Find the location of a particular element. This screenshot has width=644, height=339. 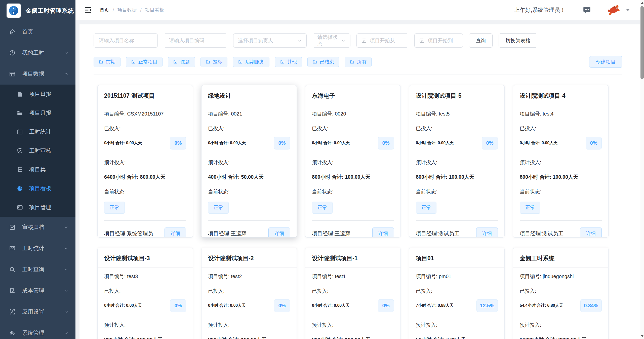

sidebar-menu: 首页我的工时项目数据项目日报项目月报工时统计工时审核项目集项目看板项目管理审核归… is located at coordinates (38, 180).